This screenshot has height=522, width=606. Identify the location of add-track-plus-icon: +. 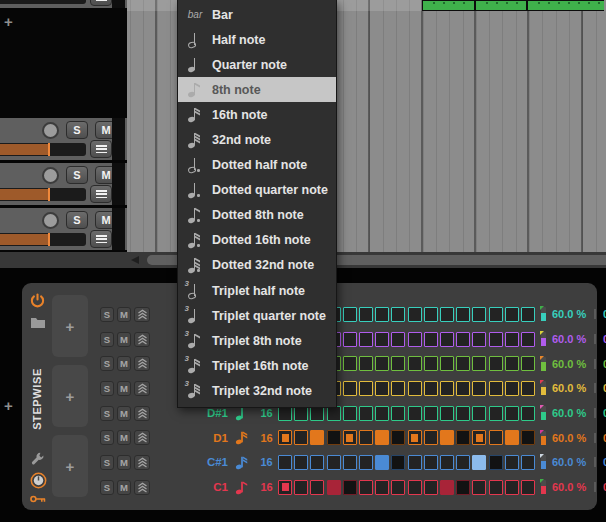
(8, 22).